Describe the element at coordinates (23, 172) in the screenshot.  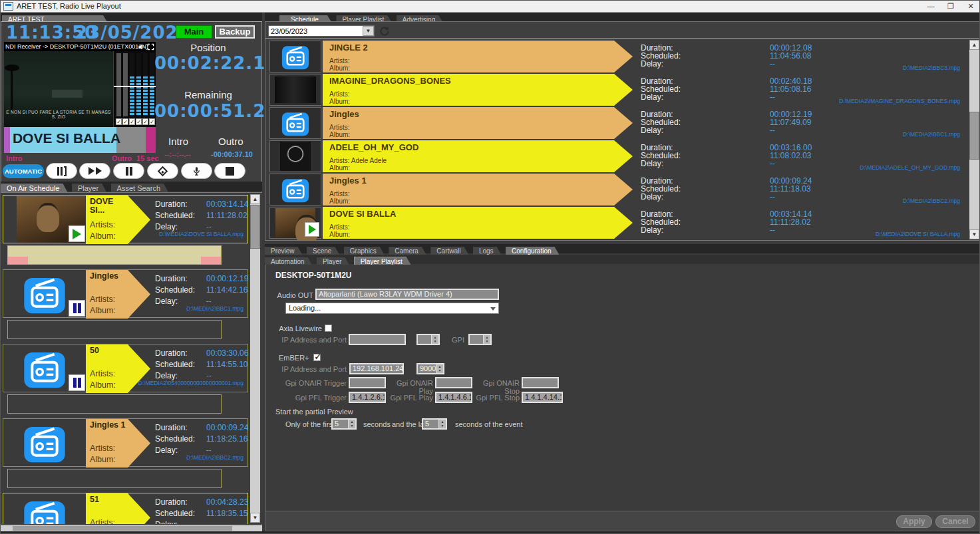
I see `automatic-button: AUTOMATIC` at that location.